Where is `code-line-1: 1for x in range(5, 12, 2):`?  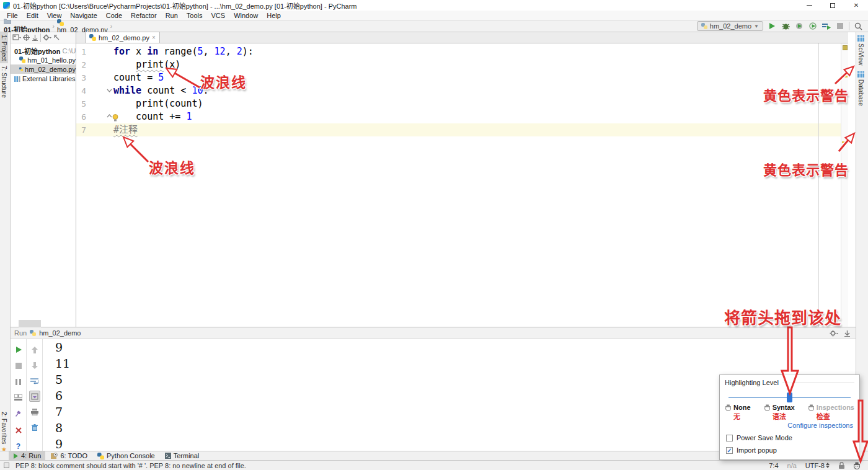 code-line-1: 1for x in range(5, 12, 2): is located at coordinates (463, 52).